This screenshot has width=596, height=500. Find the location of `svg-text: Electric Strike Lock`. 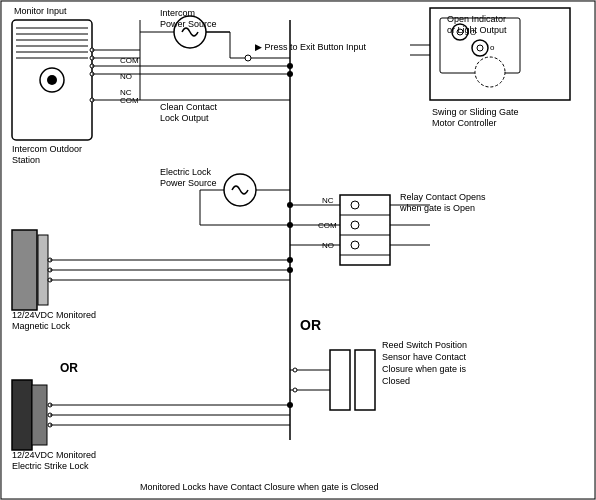

svg-text: Electric Strike Lock is located at coordinates (50, 466).